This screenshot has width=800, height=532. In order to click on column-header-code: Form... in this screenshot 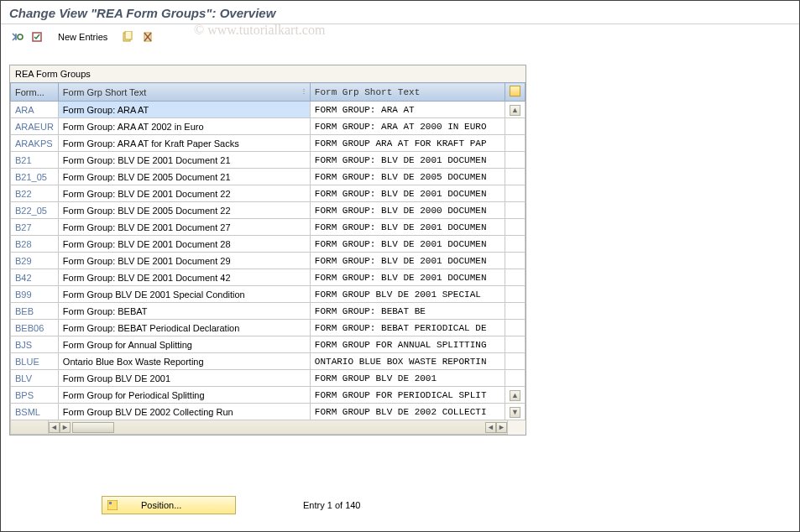, I will do `click(35, 92)`.